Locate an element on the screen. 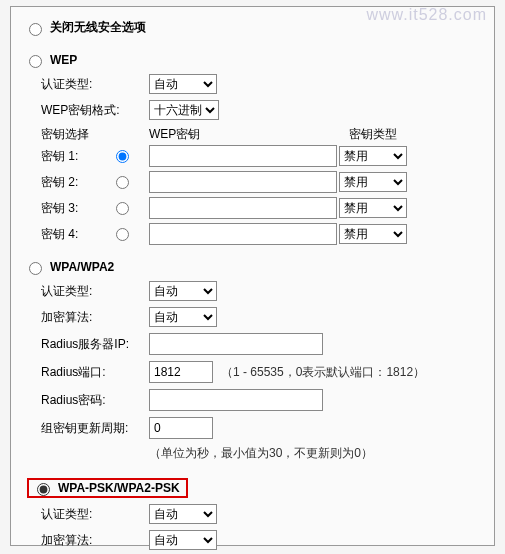  hdr-key-select: 密钥选择 is located at coordinates (95, 134).